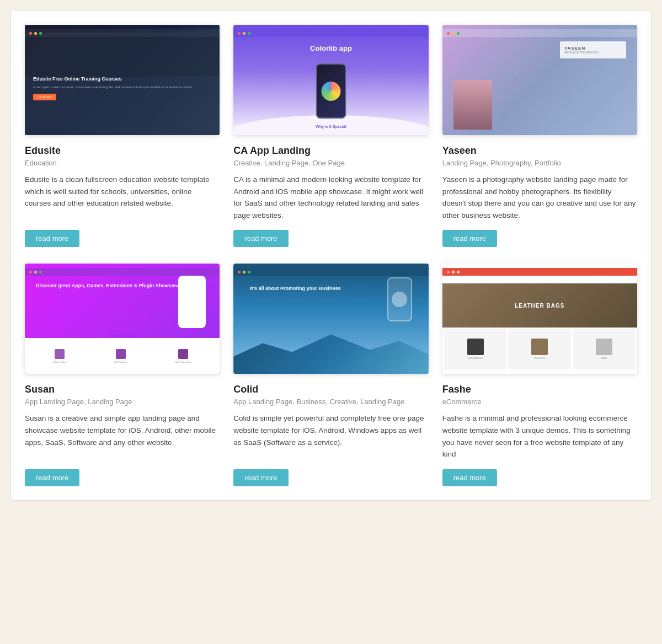  Describe the element at coordinates (540, 401) in the screenshot. I see `card-tags-fashe: eCommerce` at that location.